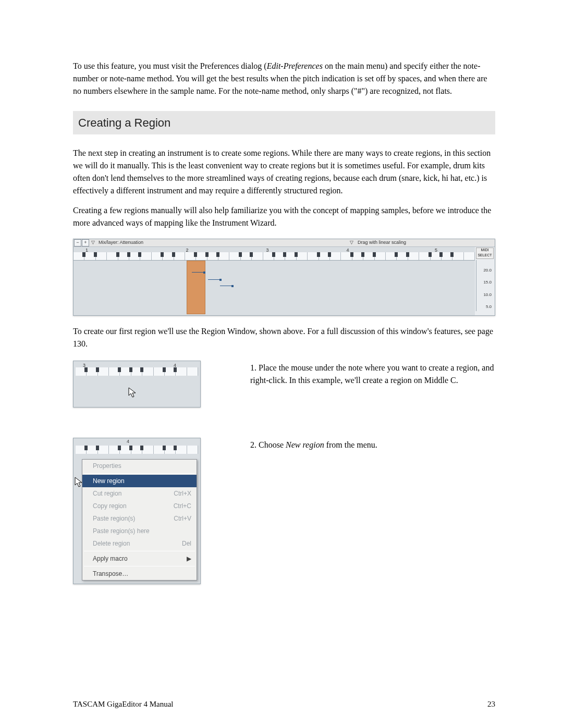 This screenshot has height=728, width=563. Describe the element at coordinates (196, 288) in the screenshot. I see `region-block` at that location.